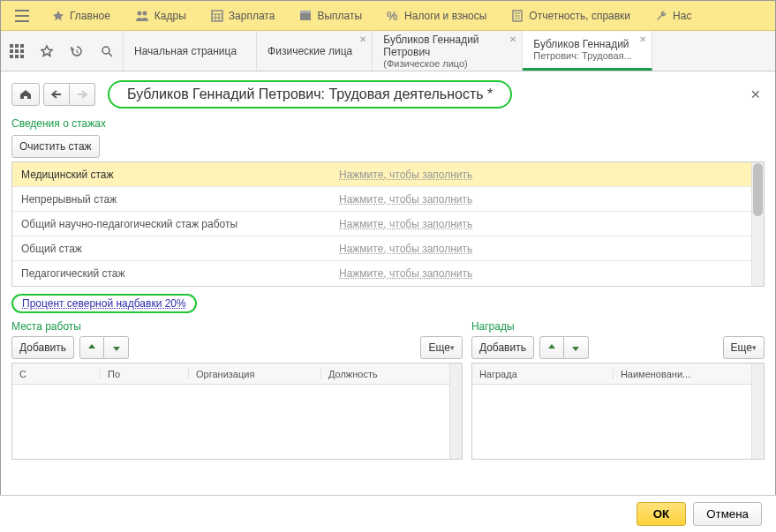 Image resolution: width=776 pixels, height=532 pixels. I want to click on tab-label: Физические лица, so click(310, 51).